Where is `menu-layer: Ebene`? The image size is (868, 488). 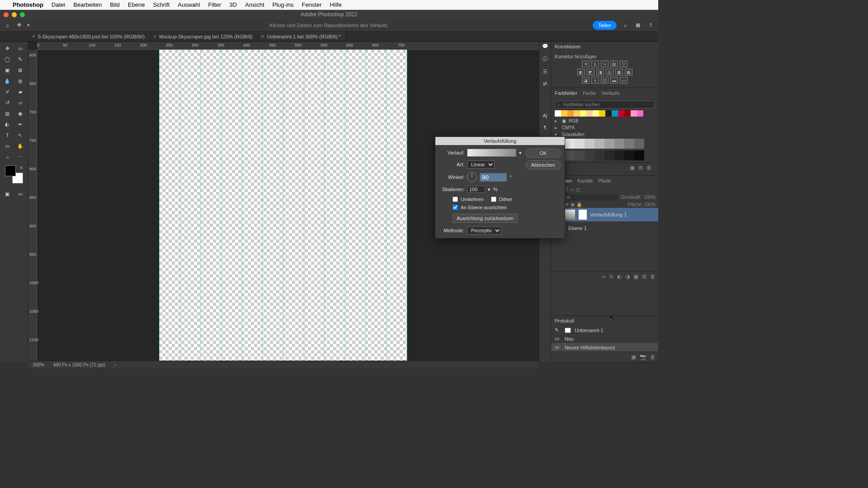
menu-layer: Ebene is located at coordinates (137, 5).